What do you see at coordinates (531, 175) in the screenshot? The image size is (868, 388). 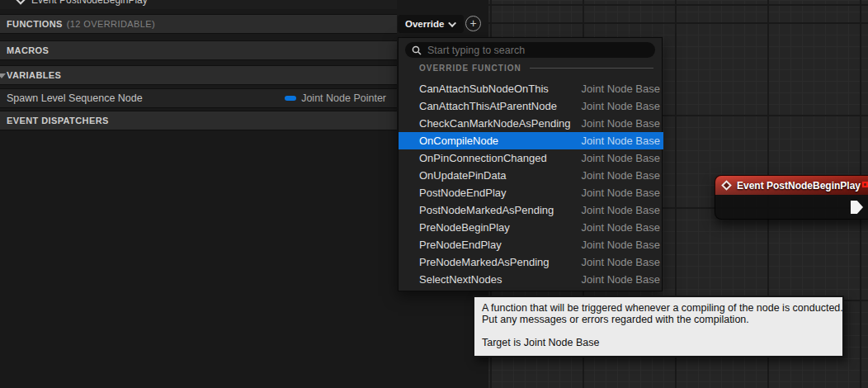 I see `override-function-item: OnUpdatePinDataJoint Node Base` at bounding box center [531, 175].